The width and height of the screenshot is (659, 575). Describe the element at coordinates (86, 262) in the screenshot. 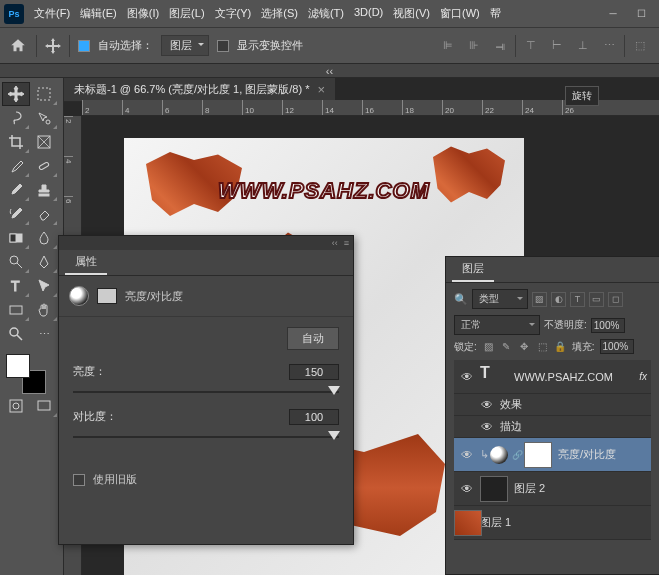

I see `properties-tab: 属性` at that location.